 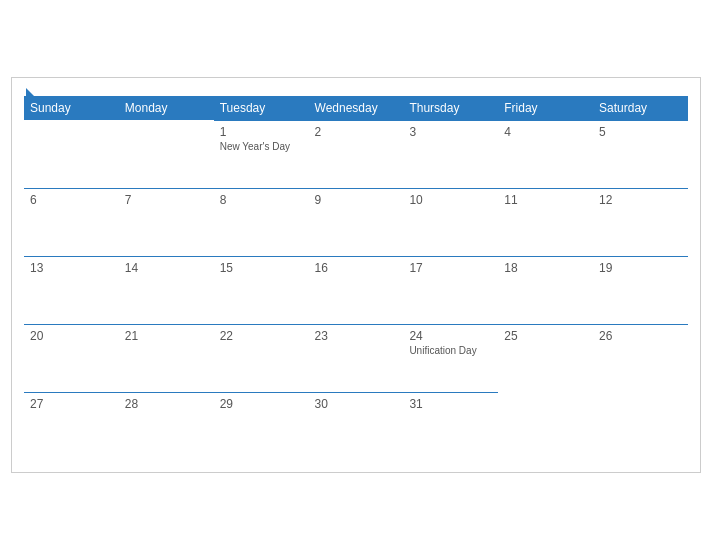 What do you see at coordinates (450, 358) in the screenshot?
I see `calendar-cell: 24Unification Day` at bounding box center [450, 358].